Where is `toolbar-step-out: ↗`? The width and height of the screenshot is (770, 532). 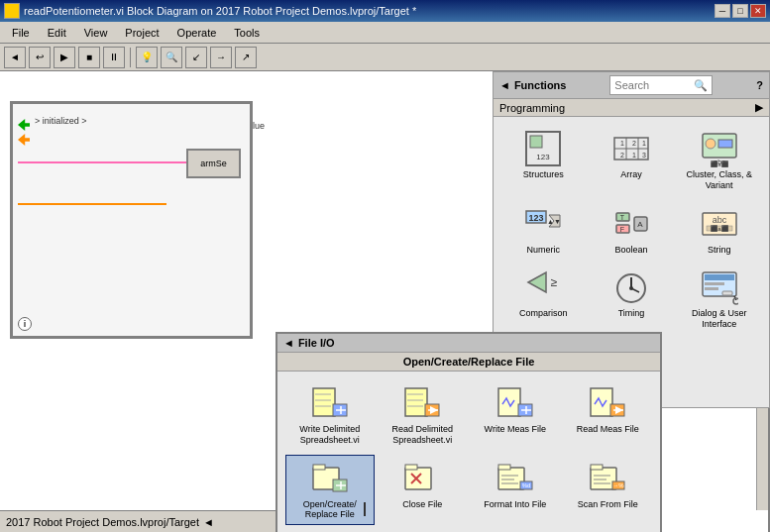
toolbar-step-out: ↗ is located at coordinates (246, 57).